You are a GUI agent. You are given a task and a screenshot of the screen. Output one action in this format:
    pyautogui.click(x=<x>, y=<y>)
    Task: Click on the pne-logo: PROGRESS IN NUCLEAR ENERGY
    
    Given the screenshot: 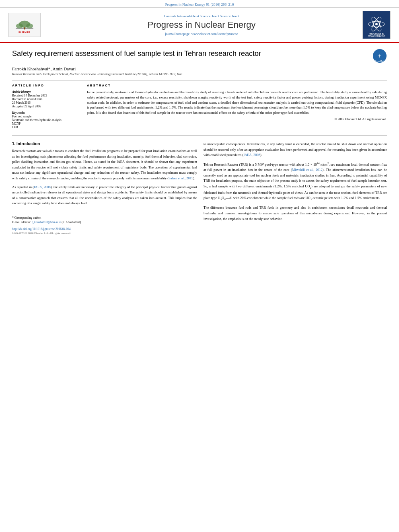 What is the action you would take?
    pyautogui.click(x=376, y=25)
    